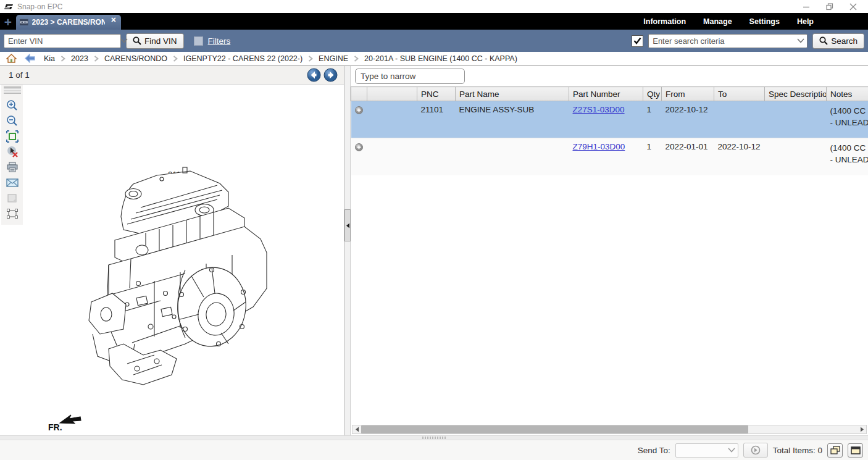 This screenshot has height=460, width=868. What do you see at coordinates (12, 105) in the screenshot?
I see `zoom-in-button` at bounding box center [12, 105].